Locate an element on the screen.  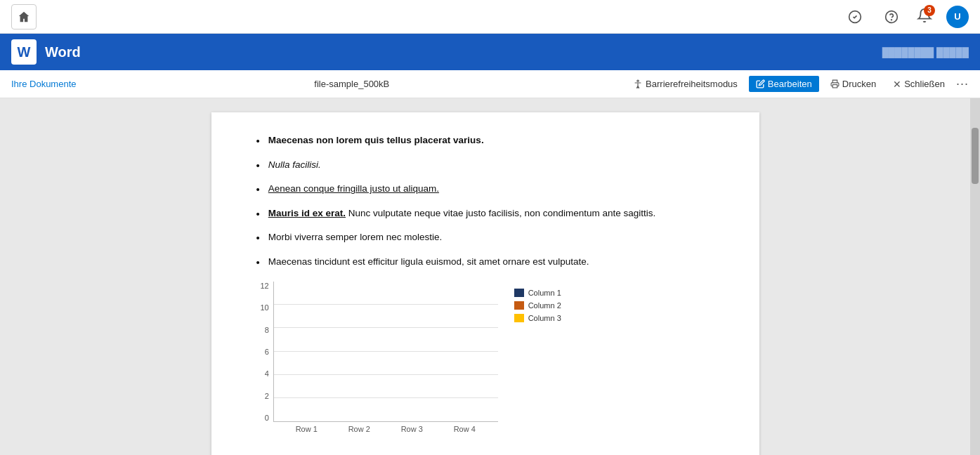
legend-col2: Column 2 is located at coordinates (538, 305).